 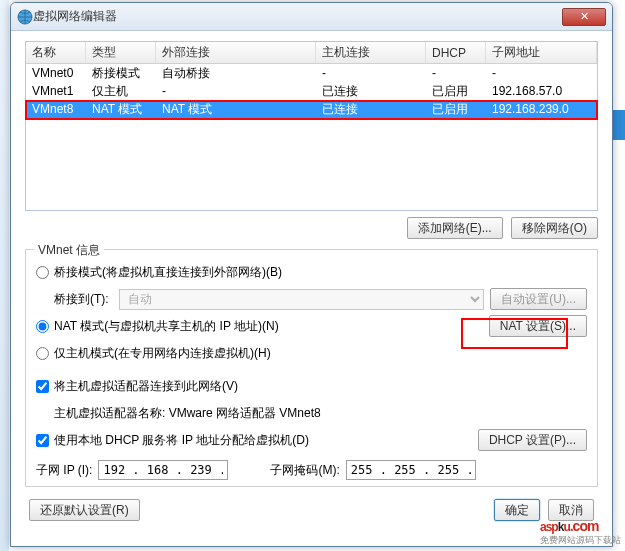 What do you see at coordinates (312, 510) in the screenshot?
I see `dialog-buttons: 还原默认设置(R) 确定 取消` at bounding box center [312, 510].